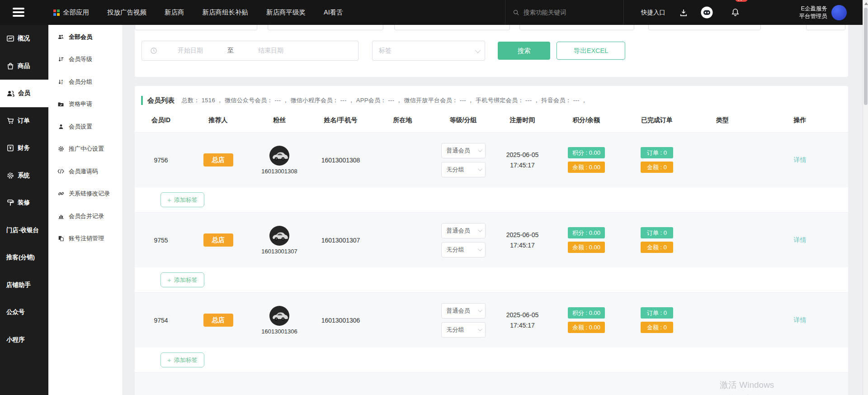 This screenshot has height=395, width=868. I want to click on people-icon, so click(61, 37).